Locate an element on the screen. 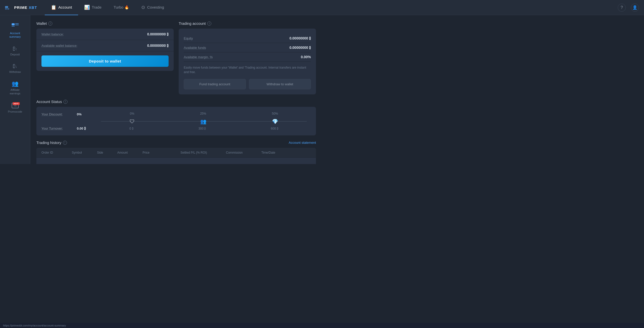 The height and width of the screenshot is (328, 644). deposit-btn-container: Deposit to wallet is located at coordinates (105, 61).